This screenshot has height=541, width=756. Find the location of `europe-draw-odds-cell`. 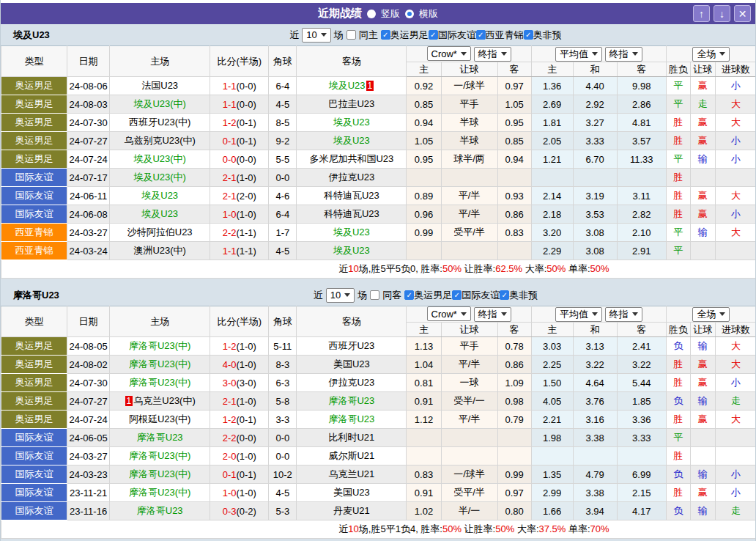

europe-draw-odds-cell is located at coordinates (595, 456).